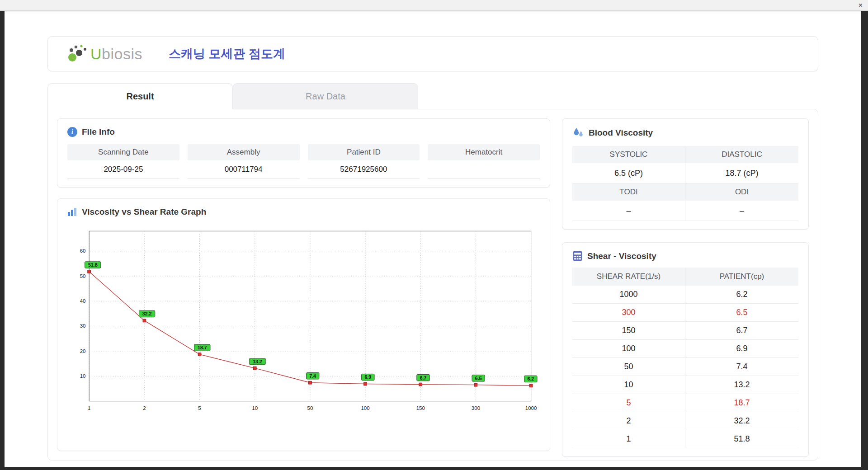 The height and width of the screenshot is (470, 868). What do you see at coordinates (742, 277) in the screenshot?
I see `column-patient: PATIENT(cp)` at bounding box center [742, 277].